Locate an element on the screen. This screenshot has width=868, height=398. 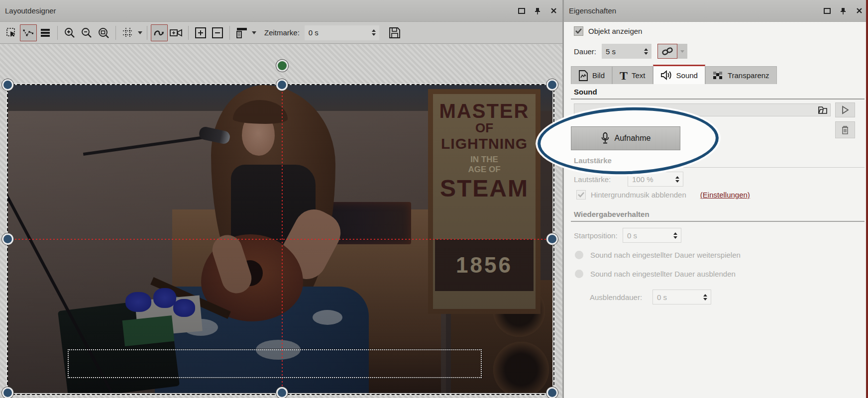
curve-points-tool-button is located at coordinates (28, 33).